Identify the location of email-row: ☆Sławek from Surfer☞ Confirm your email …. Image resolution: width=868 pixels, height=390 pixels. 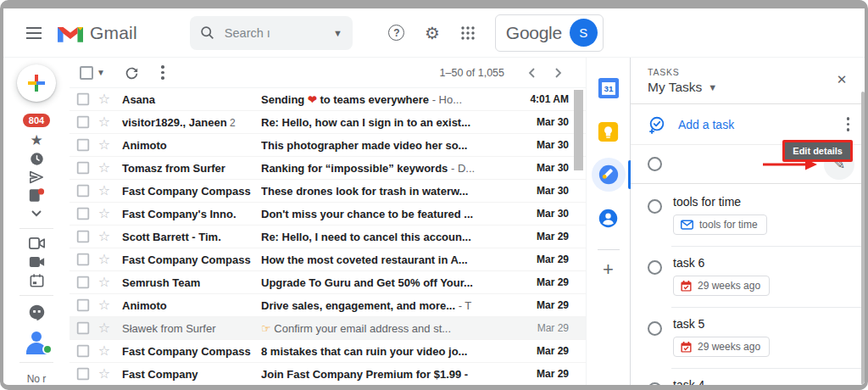
(327, 329).